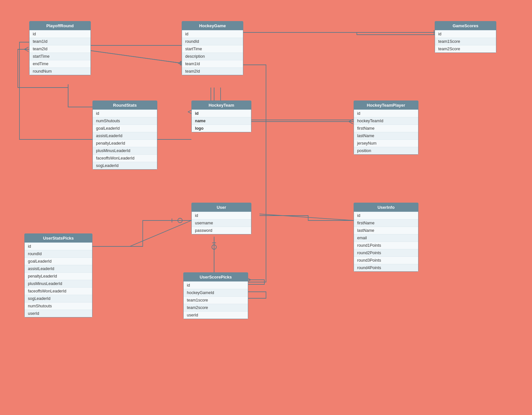 The height and width of the screenshot is (415, 532). Describe the element at coordinates (212, 48) in the screenshot. I see `entity-hockey-game: HockeyGame id roundId startTime descript…` at that location.